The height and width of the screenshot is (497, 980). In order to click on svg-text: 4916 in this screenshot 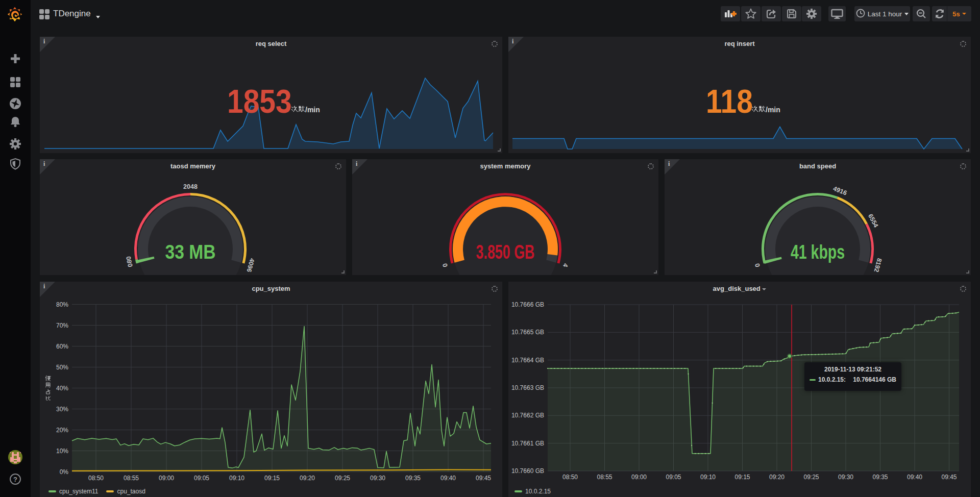, I will do `click(840, 191)`.